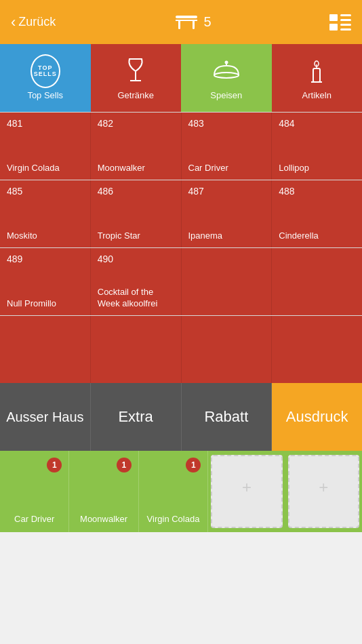 Image resolution: width=362 pixels, height=644 pixels. I want to click on add-slot-icon-2: +, so click(323, 487).